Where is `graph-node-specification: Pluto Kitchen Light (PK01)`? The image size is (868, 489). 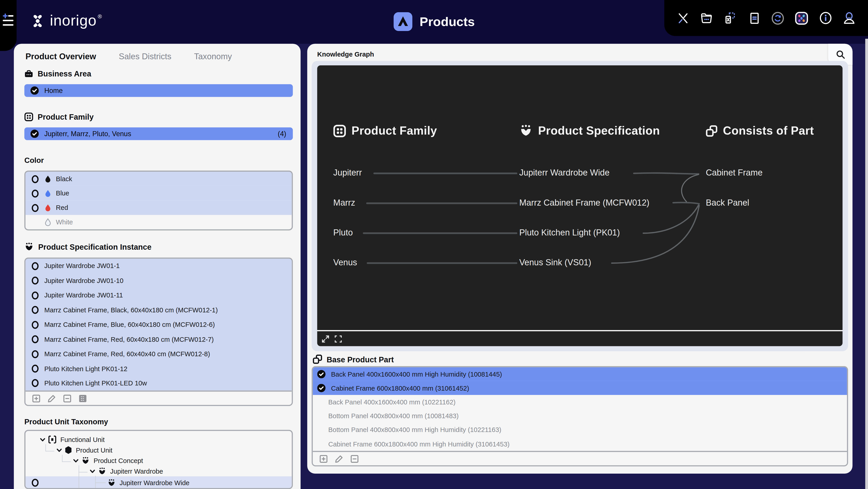
graph-node-specification: Pluto Kitchen Light (PK01) is located at coordinates (569, 233).